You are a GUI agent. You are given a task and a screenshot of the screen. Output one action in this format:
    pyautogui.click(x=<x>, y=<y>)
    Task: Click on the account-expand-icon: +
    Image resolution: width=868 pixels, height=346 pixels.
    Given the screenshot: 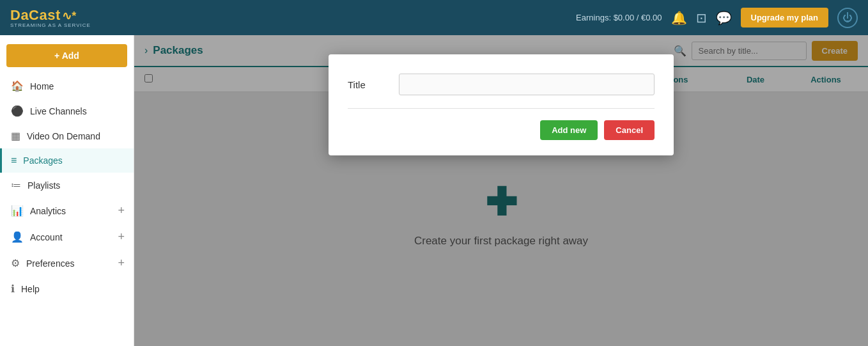 What is the action you would take?
    pyautogui.click(x=121, y=237)
    